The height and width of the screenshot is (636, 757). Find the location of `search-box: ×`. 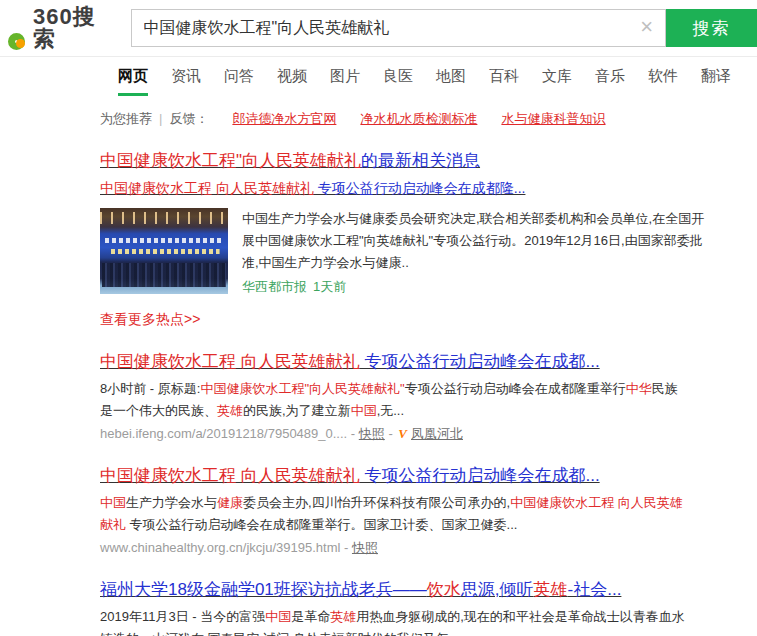

search-box: × is located at coordinates (398, 28).